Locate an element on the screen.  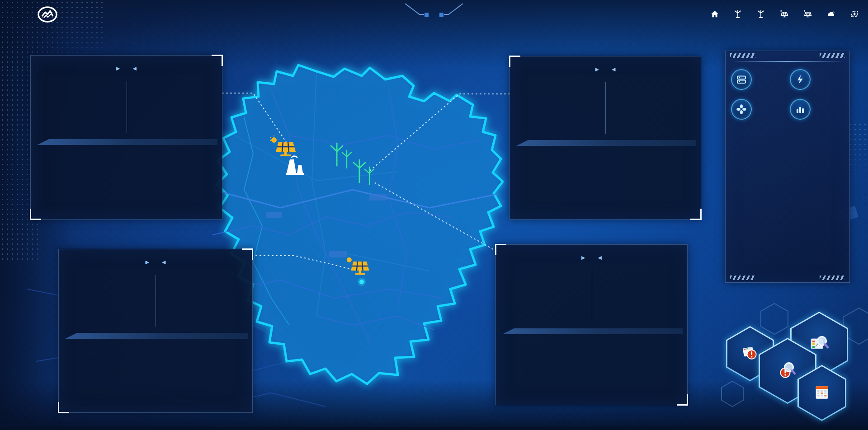
settings-icon is located at coordinates (854, 14).